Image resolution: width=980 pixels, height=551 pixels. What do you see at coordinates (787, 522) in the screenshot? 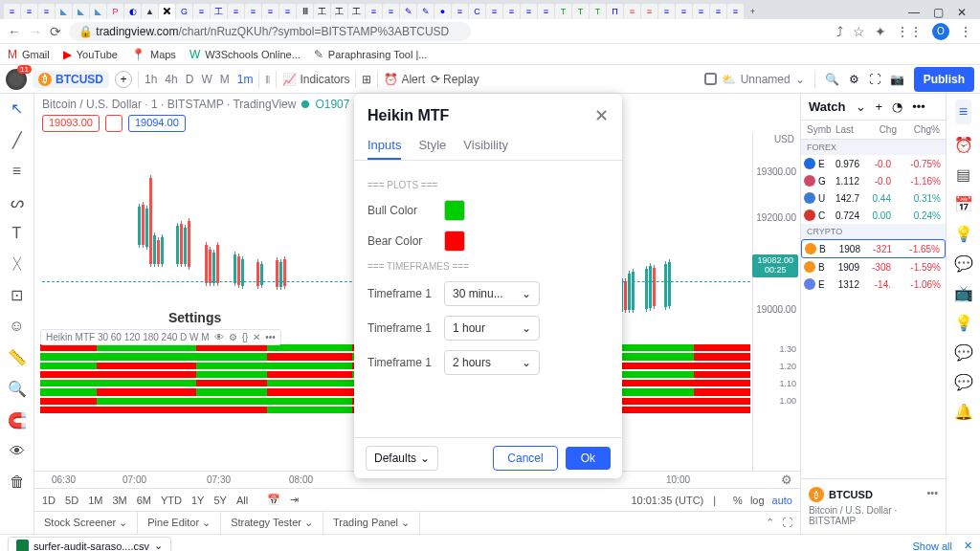
I see `expand-icon: ⛶` at bounding box center [787, 522].